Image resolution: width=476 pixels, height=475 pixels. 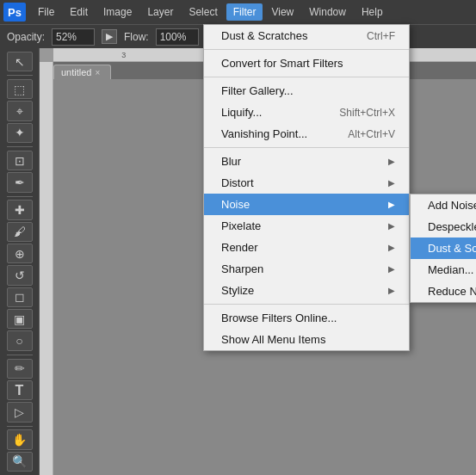 I want to click on filter-menu-noise: Noise, so click(x=306, y=205).